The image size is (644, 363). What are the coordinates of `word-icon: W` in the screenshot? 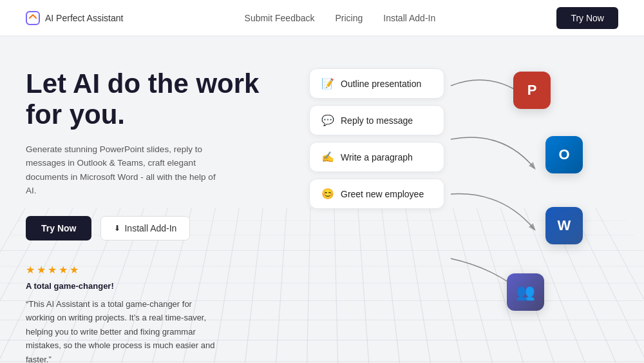 It's located at (564, 226).